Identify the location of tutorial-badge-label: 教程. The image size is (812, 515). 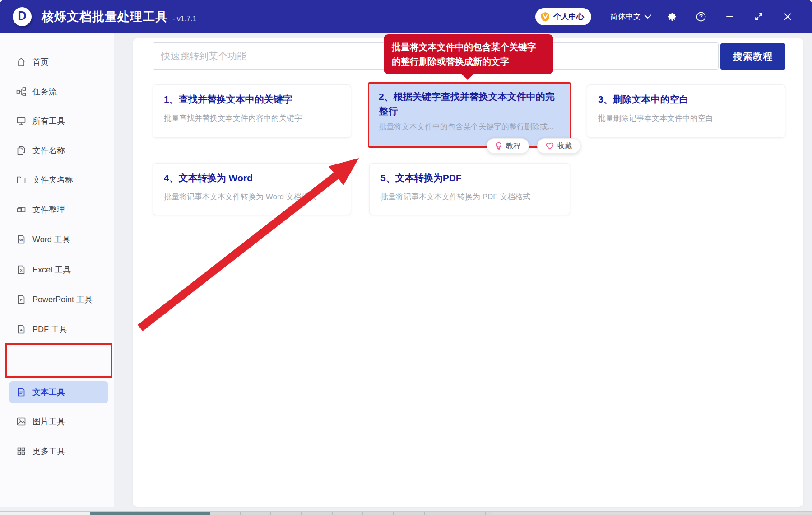
(513, 146).